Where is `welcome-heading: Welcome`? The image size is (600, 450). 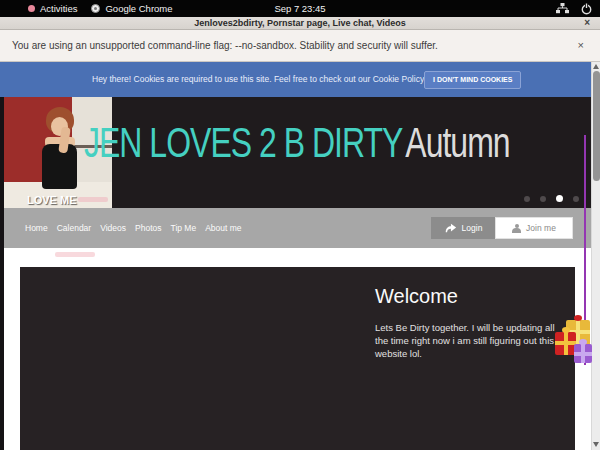 welcome-heading: Welcome is located at coordinates (416, 296).